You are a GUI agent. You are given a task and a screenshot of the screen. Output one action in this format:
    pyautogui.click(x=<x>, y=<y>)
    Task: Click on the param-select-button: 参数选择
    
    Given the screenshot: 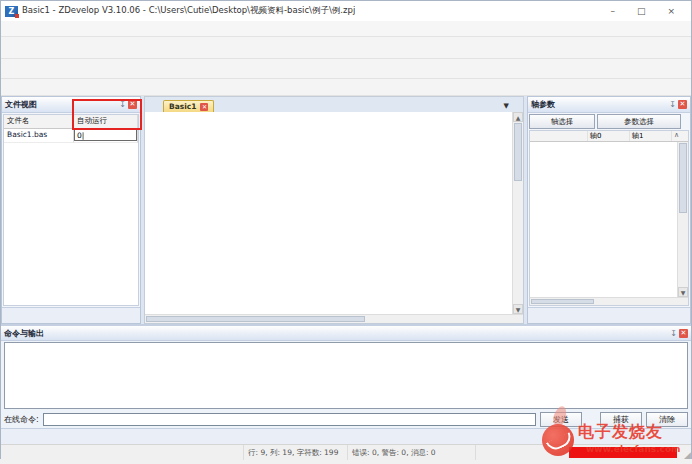 What is the action you would take?
    pyautogui.click(x=639, y=122)
    